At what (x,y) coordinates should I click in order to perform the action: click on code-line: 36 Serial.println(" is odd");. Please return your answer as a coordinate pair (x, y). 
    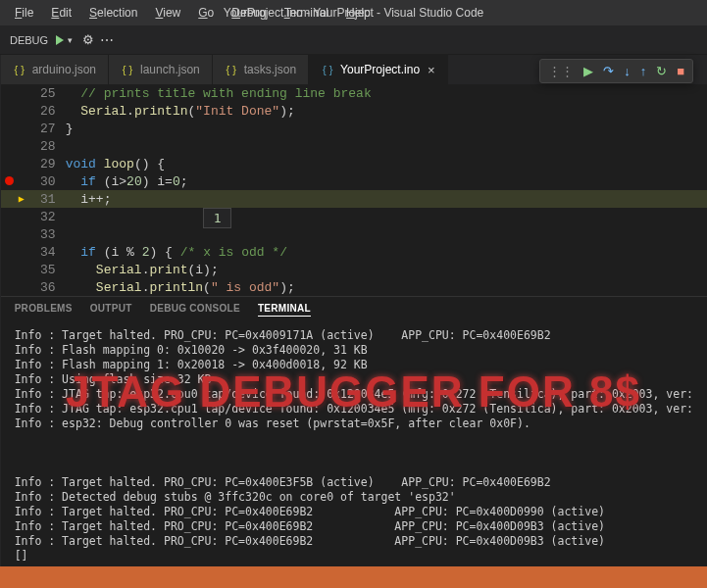
    Looking at the image, I should click on (354, 287).